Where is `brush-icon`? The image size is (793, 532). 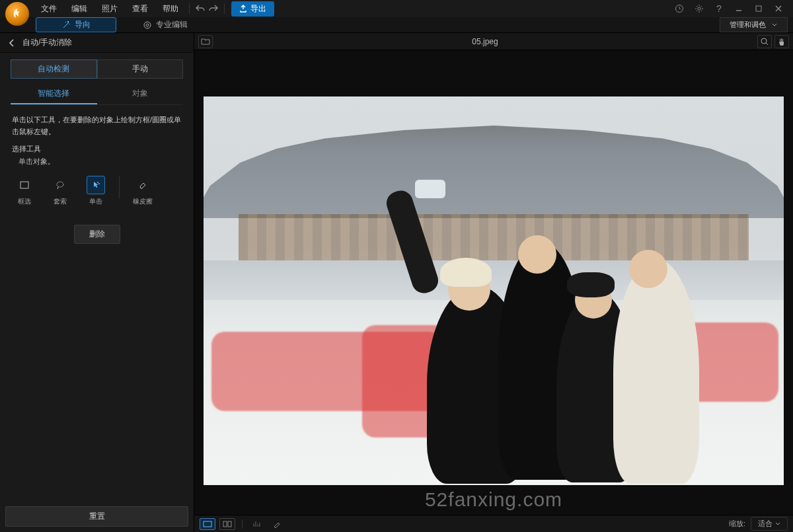 brush-icon is located at coordinates (277, 524).